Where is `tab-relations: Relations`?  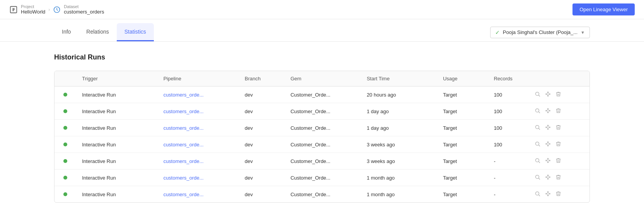 tab-relations: Relations is located at coordinates (97, 32).